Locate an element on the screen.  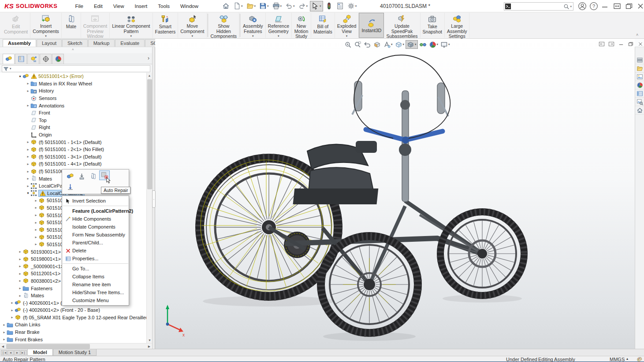
appearance-status-icon is located at coordinates (639, 359).